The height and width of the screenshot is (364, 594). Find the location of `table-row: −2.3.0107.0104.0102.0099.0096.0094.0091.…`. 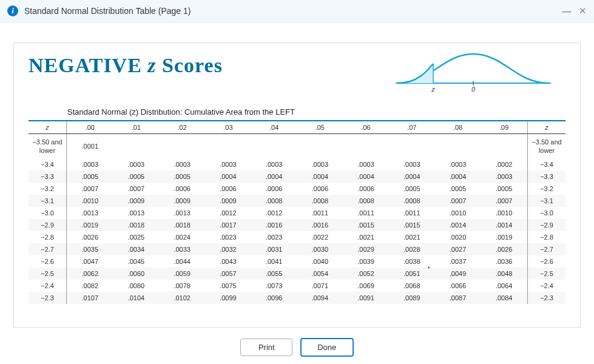

table-row: −2.3.0107.0104.0102.0099.0096.0094.0091.… is located at coordinates (297, 298).